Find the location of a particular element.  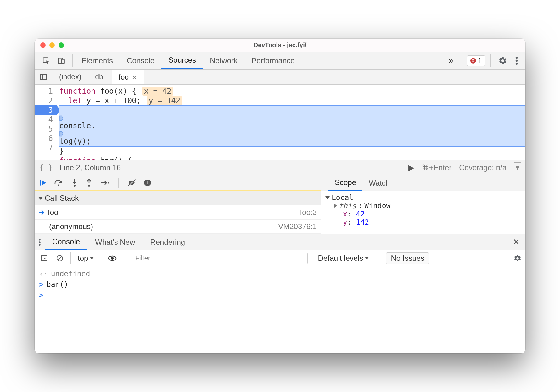

tab-sources: Sources is located at coordinates (182, 60).